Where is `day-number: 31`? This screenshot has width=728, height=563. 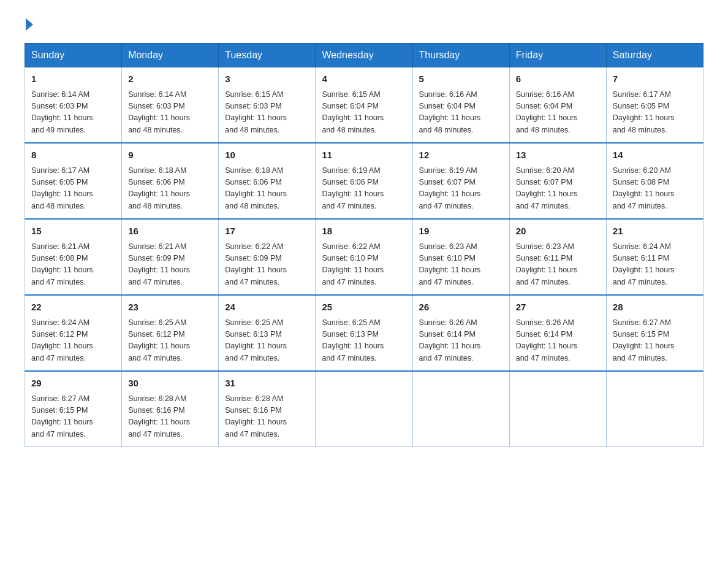 day-number: 31 is located at coordinates (267, 384).